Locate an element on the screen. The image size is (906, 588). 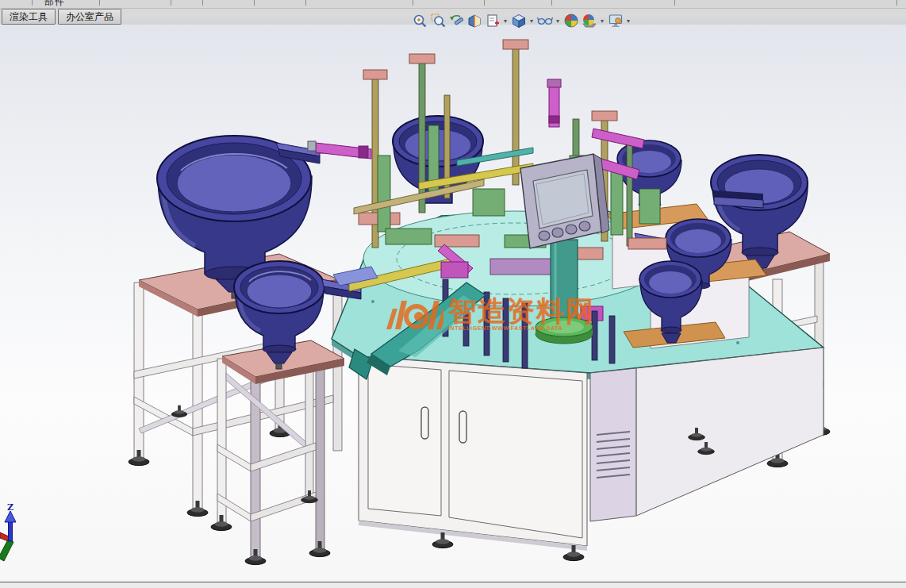
annotation-views-icon is located at coordinates (492, 21).